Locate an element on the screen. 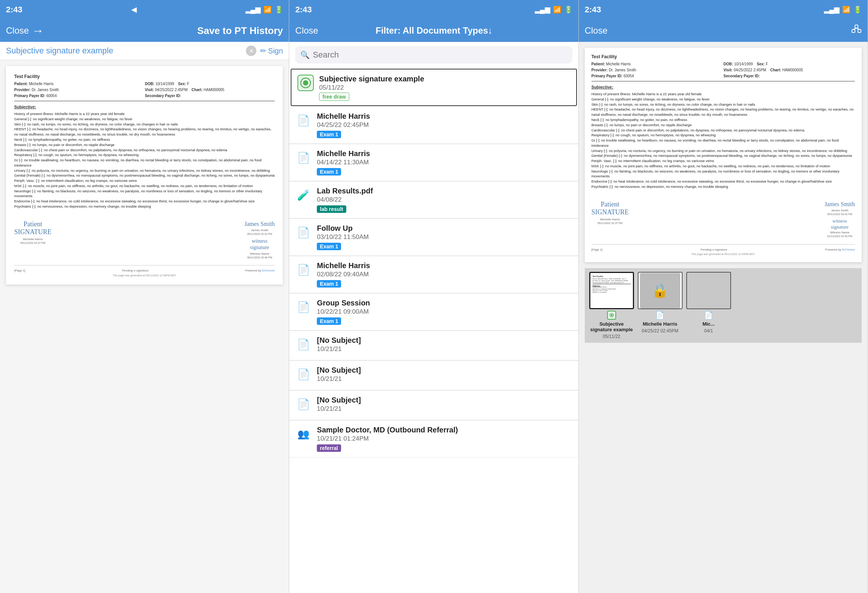 The image size is (868, 593). location-icon: ◀ is located at coordinates (134, 10).